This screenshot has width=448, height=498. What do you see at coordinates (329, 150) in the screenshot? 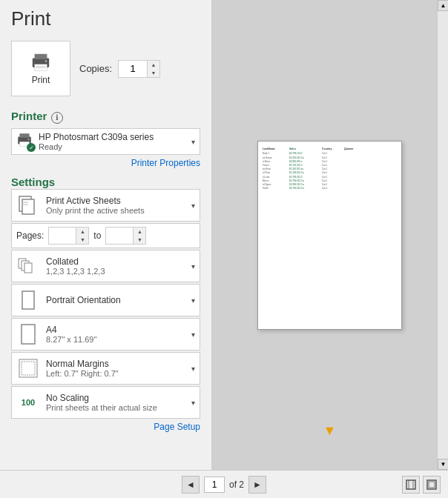
I see `sheet-header-row: LastName Sales Country Quarter` at bounding box center [329, 150].